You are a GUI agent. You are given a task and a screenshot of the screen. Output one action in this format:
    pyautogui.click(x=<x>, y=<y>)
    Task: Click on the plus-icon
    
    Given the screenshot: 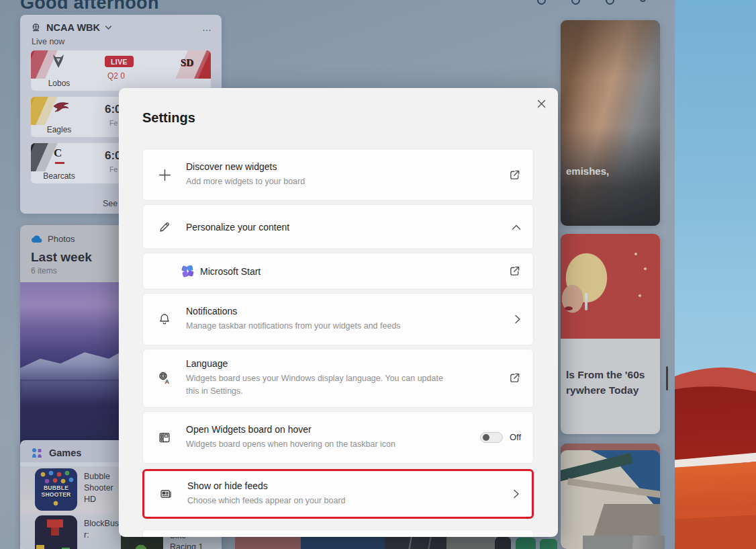 What is the action you would take?
    pyautogui.click(x=165, y=175)
    